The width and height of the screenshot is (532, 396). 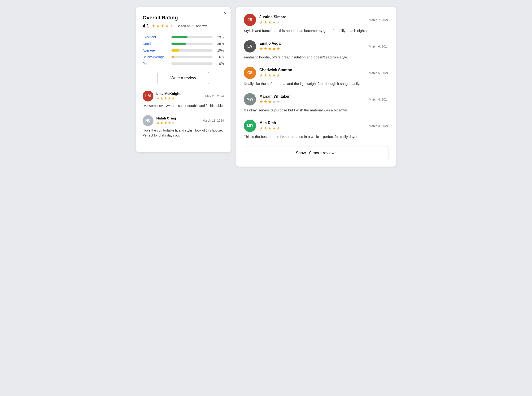 What do you see at coordinates (316, 153) in the screenshot?
I see `show-more-button: Show 10 more reviews` at bounding box center [316, 153].